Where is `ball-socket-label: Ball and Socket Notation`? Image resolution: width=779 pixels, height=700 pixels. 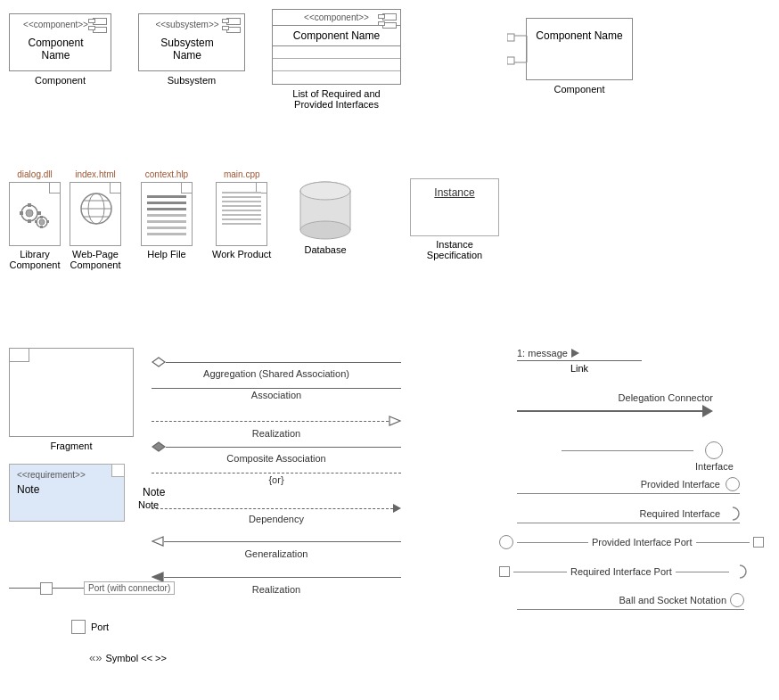
ball-socket-label: Ball and Socket Notation is located at coordinates (673, 600).